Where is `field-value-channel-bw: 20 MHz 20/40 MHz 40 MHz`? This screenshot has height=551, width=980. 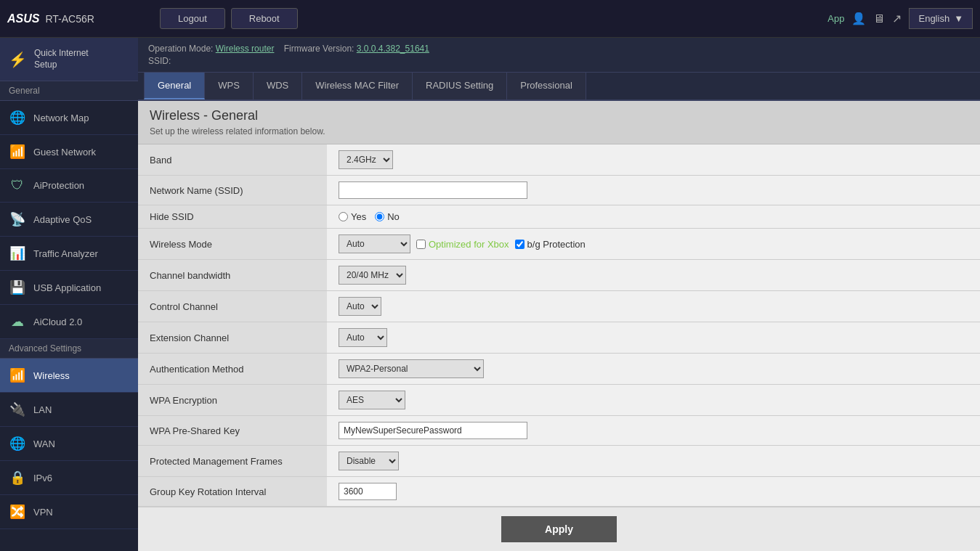
field-value-channel-bw: 20 MHz 20/40 MHz 40 MHz is located at coordinates (654, 276).